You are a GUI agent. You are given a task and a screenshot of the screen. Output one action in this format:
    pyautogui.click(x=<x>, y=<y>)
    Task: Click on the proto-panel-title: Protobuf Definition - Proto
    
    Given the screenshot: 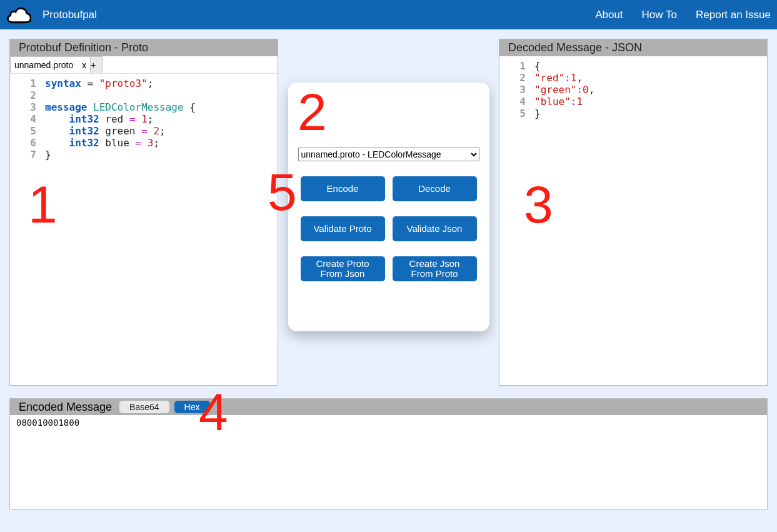 What is the action you would take?
    pyautogui.click(x=144, y=48)
    